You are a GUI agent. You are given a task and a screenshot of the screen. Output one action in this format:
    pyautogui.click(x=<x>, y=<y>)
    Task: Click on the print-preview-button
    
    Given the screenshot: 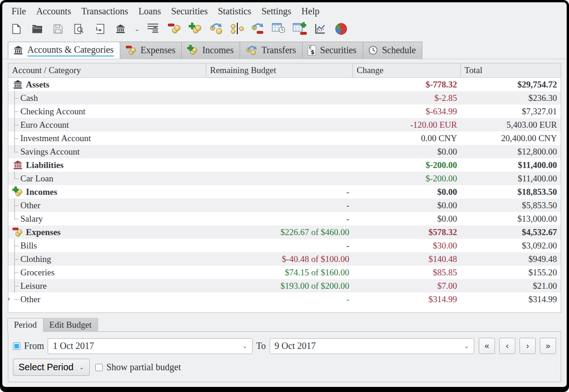 What is the action you would take?
    pyautogui.click(x=79, y=29)
    